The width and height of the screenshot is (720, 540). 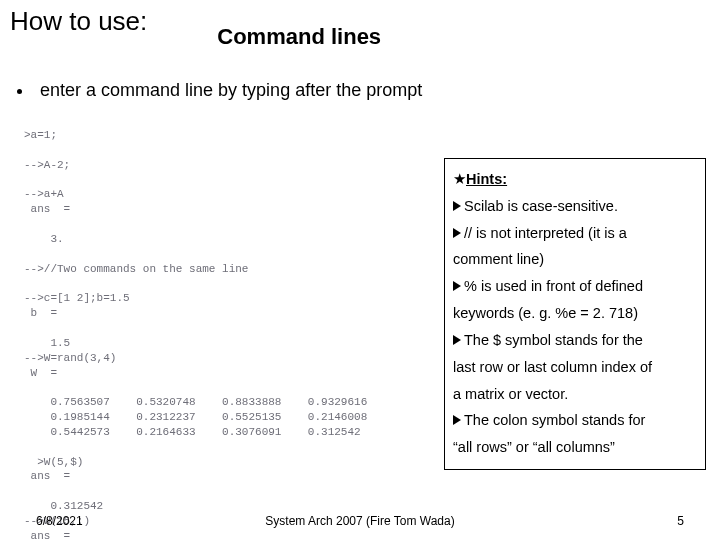 What do you see at coordinates (360, 521) in the screenshot?
I see `slide-footer: 6/8/2021 System Arch 2007 (Fire Tom Wada…` at bounding box center [360, 521].